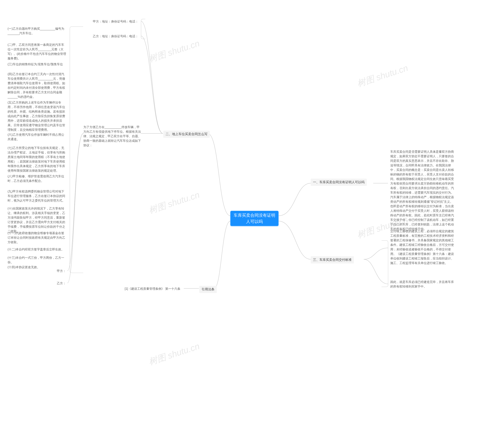  I want to click on section-2: 二、地上车位买卖合同怎么写, so click(186, 134).